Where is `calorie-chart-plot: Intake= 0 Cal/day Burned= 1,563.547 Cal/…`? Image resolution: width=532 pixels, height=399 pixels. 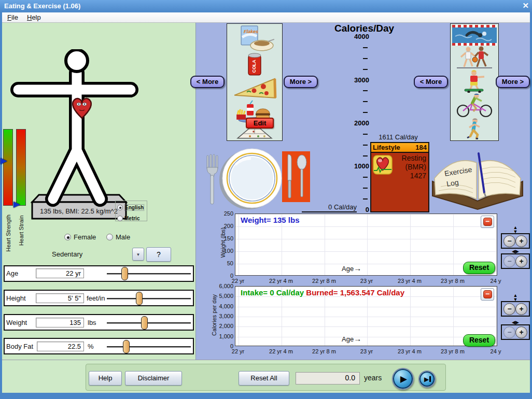
calorie-chart-plot: Intake= 0 Cal/day Burned= 1,563.547 Cal/… is located at coordinates (366, 316).